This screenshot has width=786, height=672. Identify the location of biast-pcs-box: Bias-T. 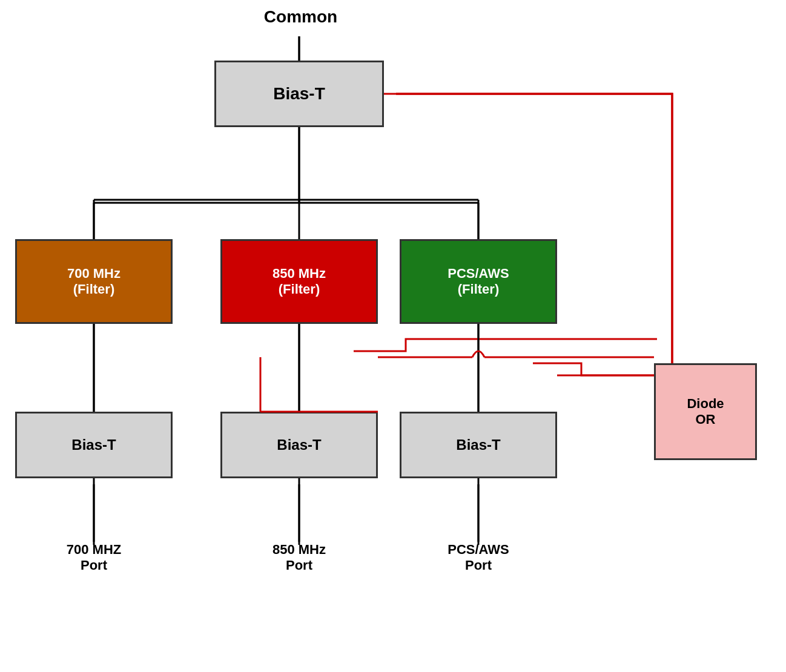
(478, 445).